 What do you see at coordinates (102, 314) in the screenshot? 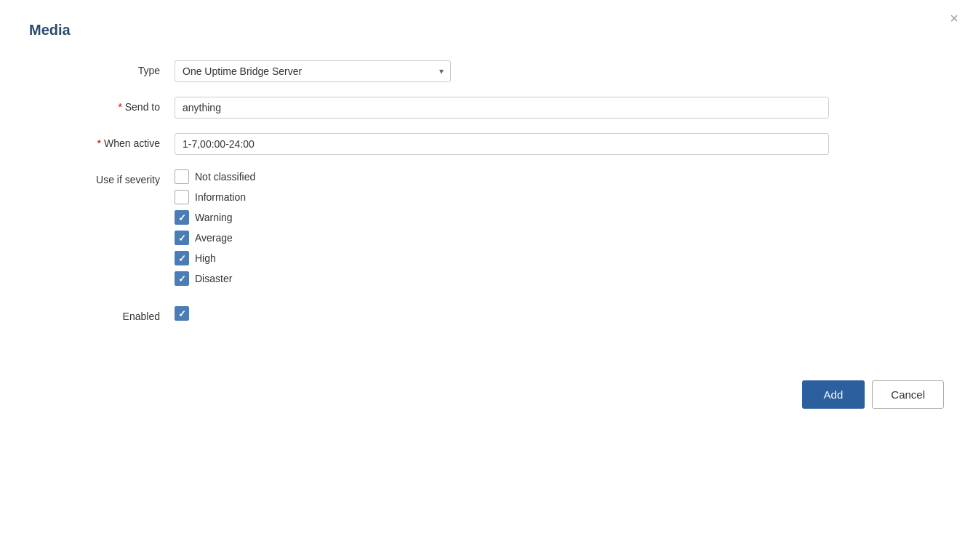
I see `enabled-label: Enabled` at bounding box center [102, 314].